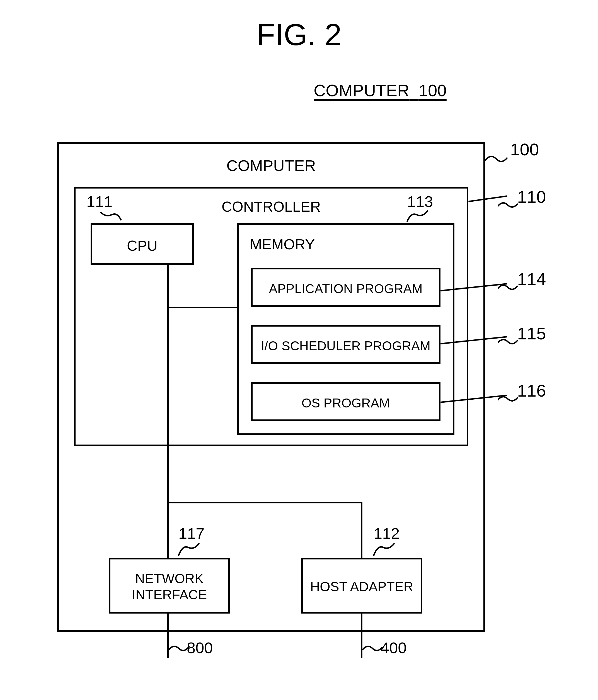 Image resolution: width=598 pixels, height=700 pixels. I want to click on connector-cpu-vert, so click(168, 395).